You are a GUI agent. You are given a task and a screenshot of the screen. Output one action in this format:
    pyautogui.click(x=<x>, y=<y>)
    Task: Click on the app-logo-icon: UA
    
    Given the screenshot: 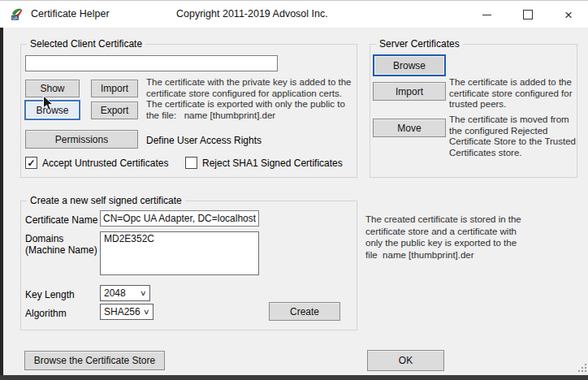 What is the action you would take?
    pyautogui.click(x=18, y=15)
    